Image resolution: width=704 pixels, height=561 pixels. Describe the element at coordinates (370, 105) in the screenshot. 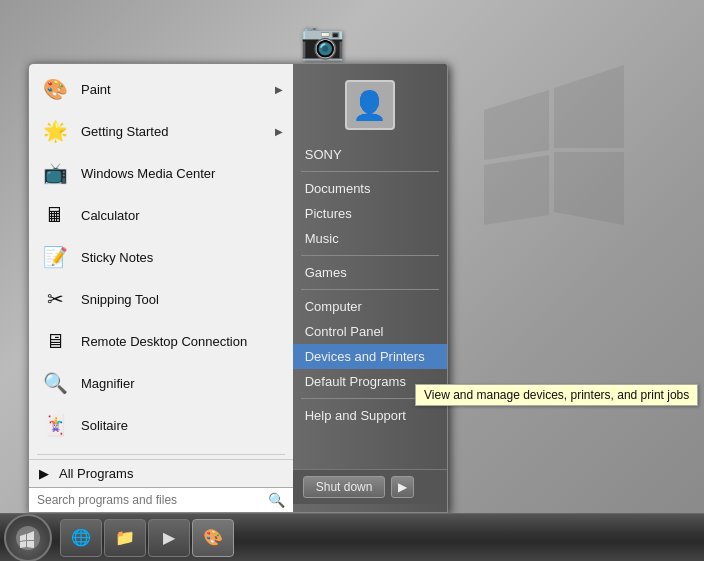

I see `user-avatar: 👤` at that location.